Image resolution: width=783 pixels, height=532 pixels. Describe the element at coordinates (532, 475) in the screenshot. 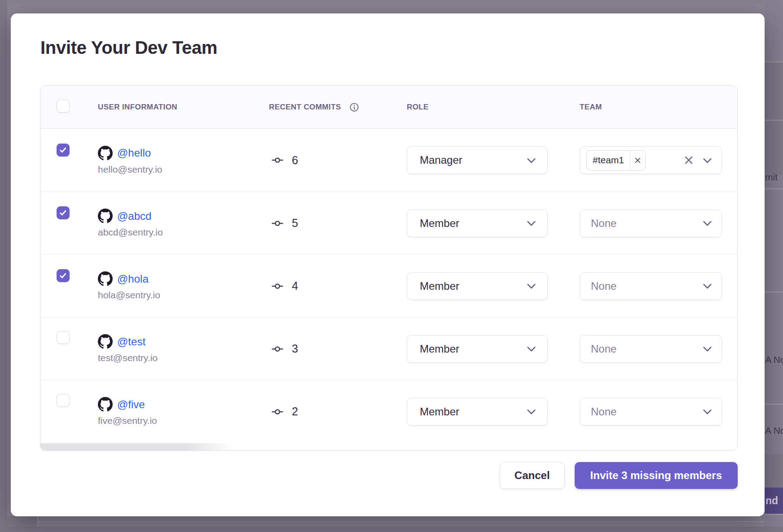

I see `cancel-button: Cancel` at that location.